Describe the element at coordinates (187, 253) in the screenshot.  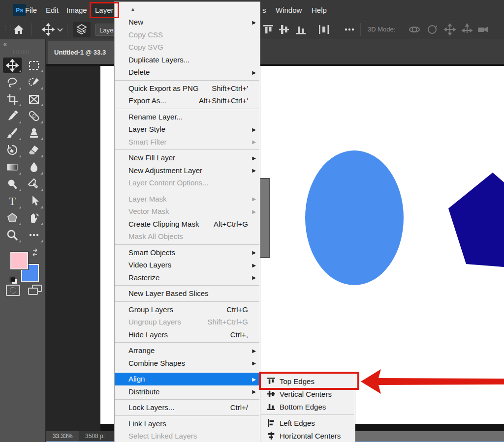
I see `menu-item-smart-objects: Smart Objects▶` at that location.